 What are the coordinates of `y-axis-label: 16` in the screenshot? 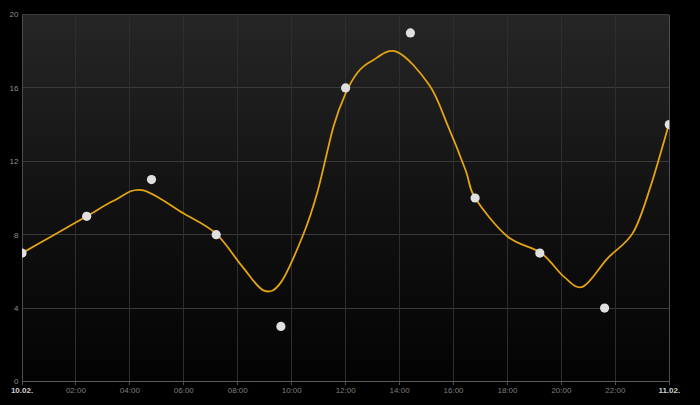 It's located at (14, 88).